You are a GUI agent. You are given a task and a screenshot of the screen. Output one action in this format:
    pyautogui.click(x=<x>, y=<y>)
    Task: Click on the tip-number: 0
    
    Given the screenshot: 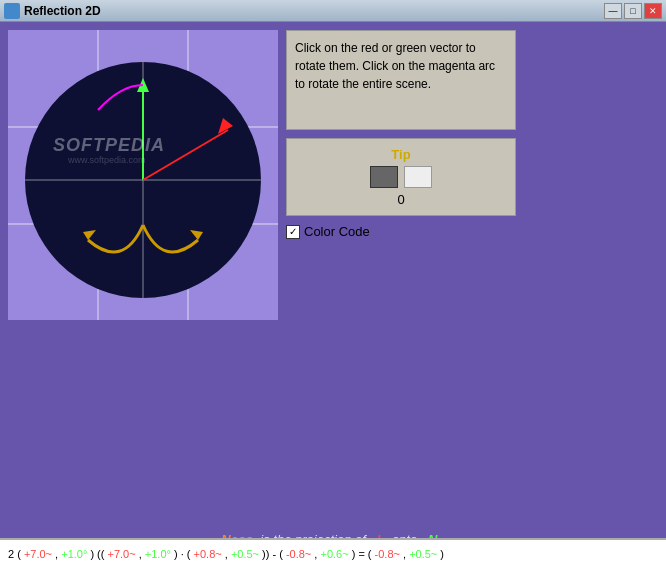 What is the action you would take?
    pyautogui.click(x=400, y=200)
    